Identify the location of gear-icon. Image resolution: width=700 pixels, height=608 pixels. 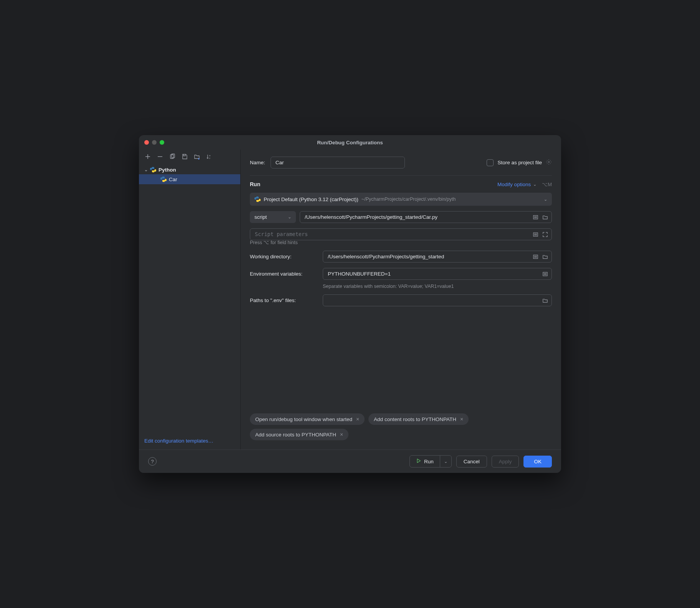
(549, 163).